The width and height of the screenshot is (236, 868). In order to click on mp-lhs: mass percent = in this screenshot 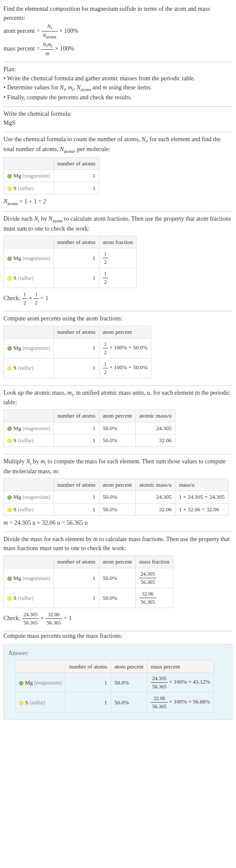, I will do `click(22, 48)`.